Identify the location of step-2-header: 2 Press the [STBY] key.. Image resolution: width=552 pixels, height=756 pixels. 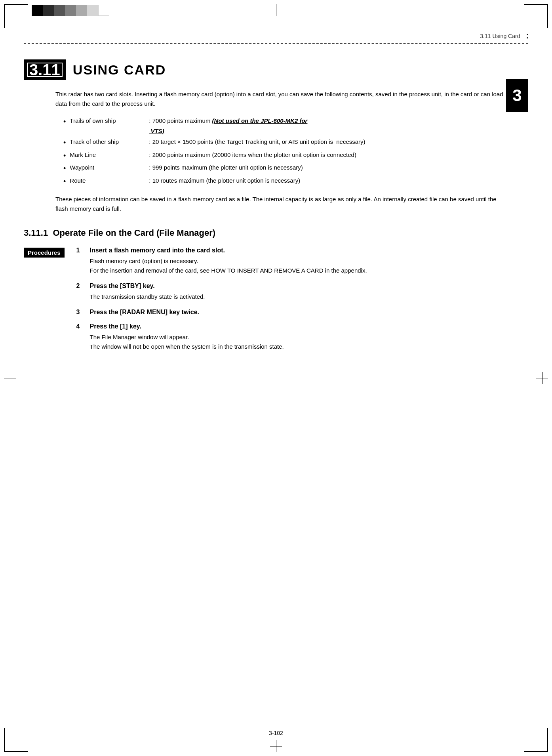
(291, 286).